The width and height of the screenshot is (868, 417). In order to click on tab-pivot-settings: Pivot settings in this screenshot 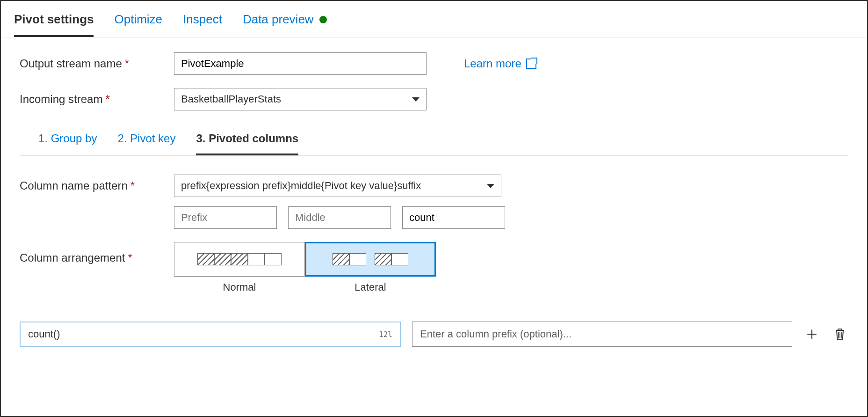, I will do `click(54, 24)`.